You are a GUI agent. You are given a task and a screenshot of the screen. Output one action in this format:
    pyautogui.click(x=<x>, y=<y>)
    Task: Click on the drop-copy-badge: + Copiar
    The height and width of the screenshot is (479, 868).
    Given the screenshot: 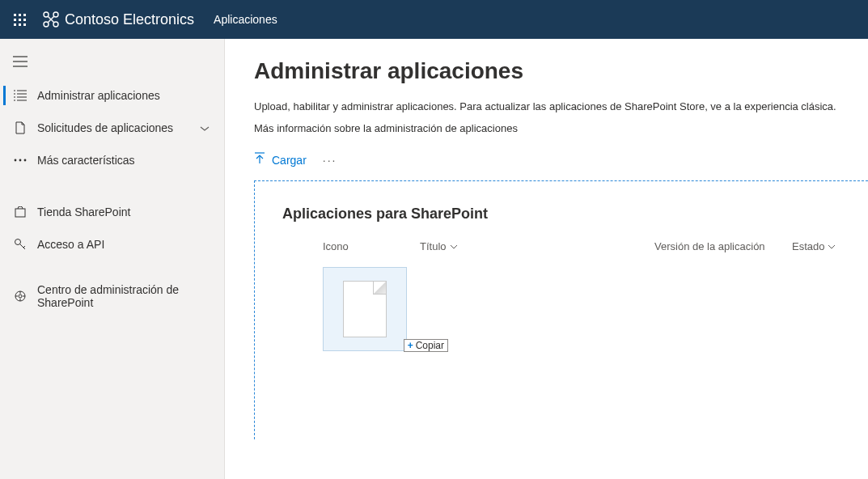 What is the action you would take?
    pyautogui.click(x=426, y=345)
    